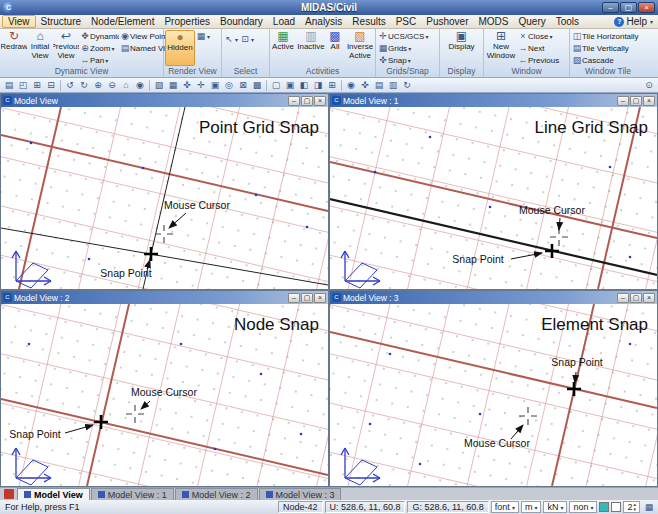 Image resolution: width=658 pixels, height=514 pixels. I want to click on grids-button: ▦ Grids ▾, so click(408, 48).